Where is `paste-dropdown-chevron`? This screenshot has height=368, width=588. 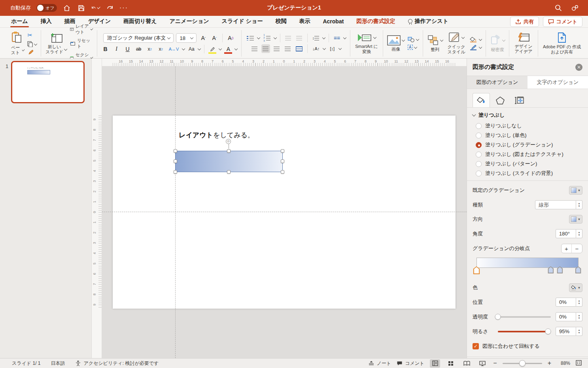 paste-dropdown-chevron is located at coordinates (24, 50).